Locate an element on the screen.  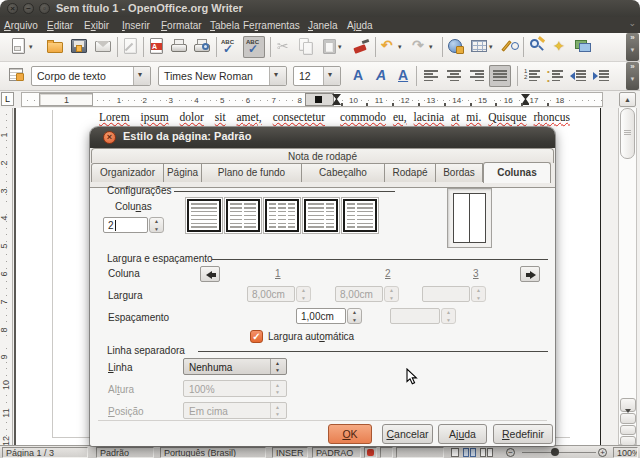
window-close-button: × is located at coordinates (12, 8).